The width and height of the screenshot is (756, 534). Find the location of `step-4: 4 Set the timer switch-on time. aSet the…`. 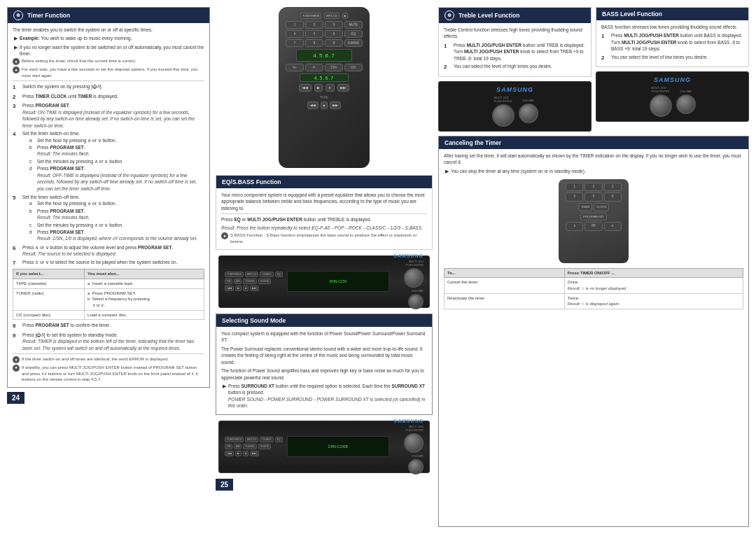

step-4: 4 Set the timer switch-on time. aSet the… is located at coordinates (108, 161).